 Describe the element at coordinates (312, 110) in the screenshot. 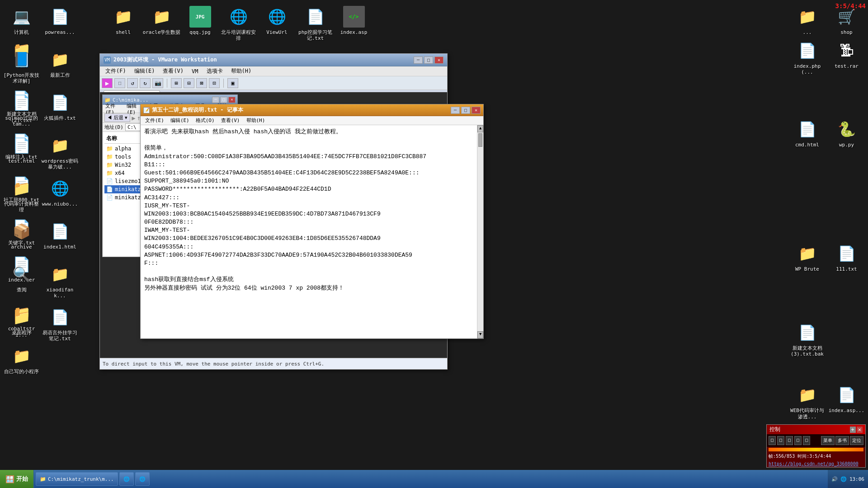

I see `notepad-titlebar: 📝 第五十二讲_教程说明.txt - 记事本 ─ □ ✕` at that location.